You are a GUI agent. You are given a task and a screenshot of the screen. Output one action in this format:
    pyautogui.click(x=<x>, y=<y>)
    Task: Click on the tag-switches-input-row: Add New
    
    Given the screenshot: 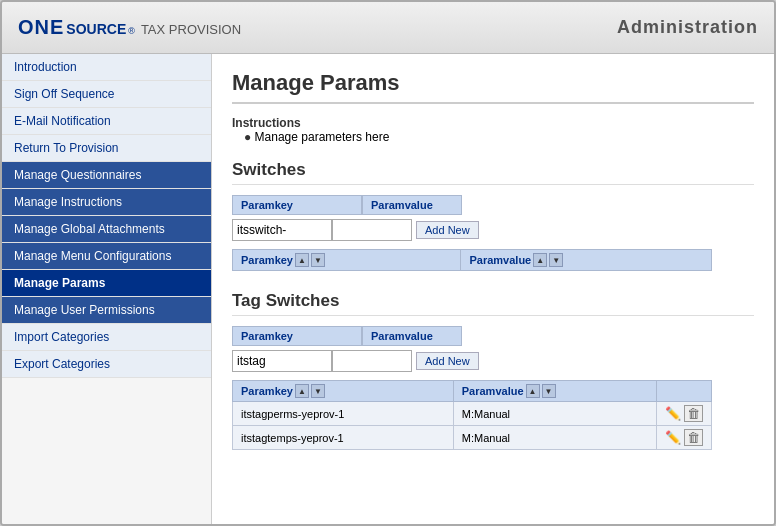 What is the action you would take?
    pyautogui.click(x=493, y=361)
    